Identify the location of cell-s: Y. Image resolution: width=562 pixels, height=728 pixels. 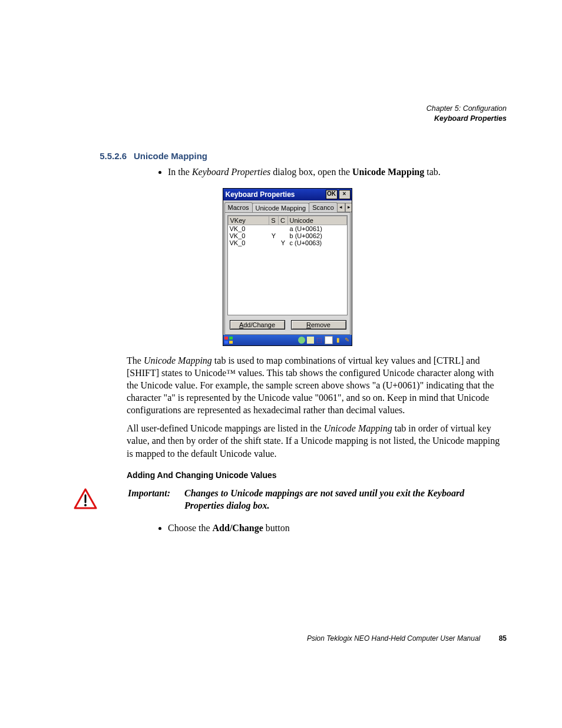
(274, 236).